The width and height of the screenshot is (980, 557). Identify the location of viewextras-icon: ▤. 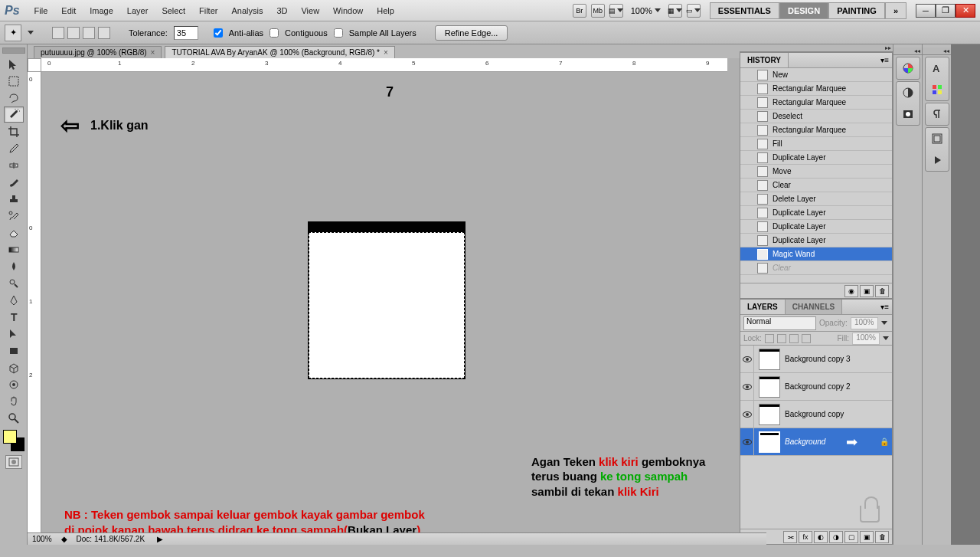
(616, 11).